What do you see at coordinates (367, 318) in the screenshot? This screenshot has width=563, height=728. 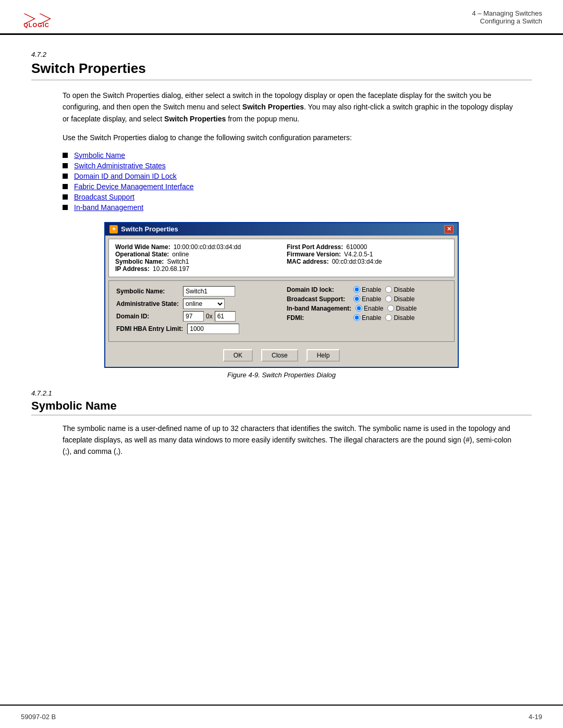 I see `fdmi-enable-label: Enable` at bounding box center [367, 318].